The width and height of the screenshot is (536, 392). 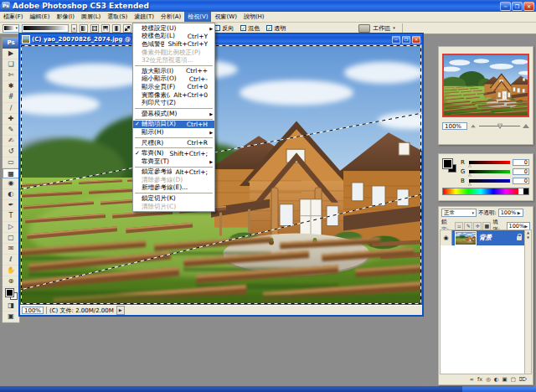 I want to click on gradient-editor, so click(x=45, y=28).